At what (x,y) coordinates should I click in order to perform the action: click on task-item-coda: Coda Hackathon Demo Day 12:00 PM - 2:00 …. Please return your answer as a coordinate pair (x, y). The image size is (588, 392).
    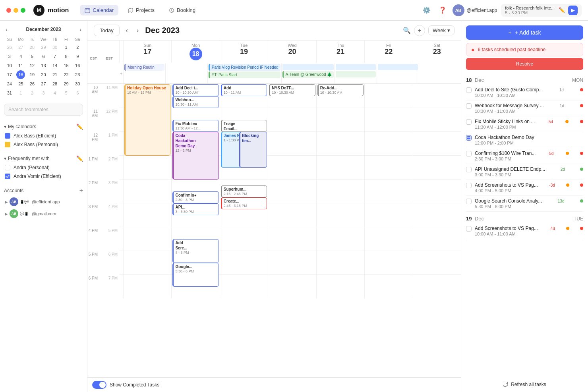
    Looking at the image, I should click on (524, 140).